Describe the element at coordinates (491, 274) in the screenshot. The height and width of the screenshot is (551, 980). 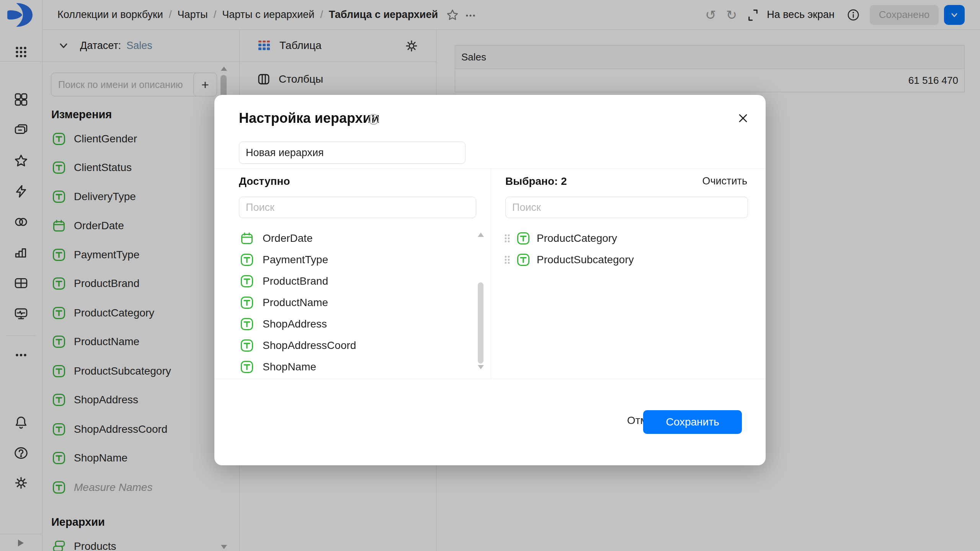
I see `modal-column-divider` at that location.